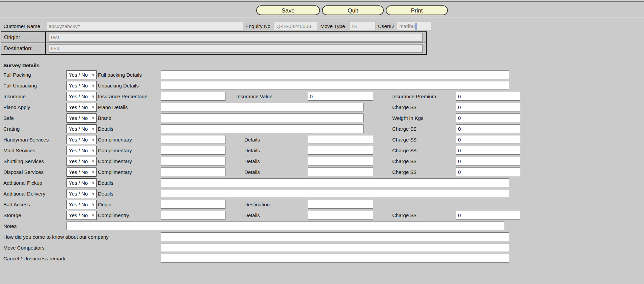 This screenshot has width=644, height=284. Describe the element at coordinates (82, 107) in the screenshot. I see `piano-apply-yes-no-select: Yes / No∨` at that location.